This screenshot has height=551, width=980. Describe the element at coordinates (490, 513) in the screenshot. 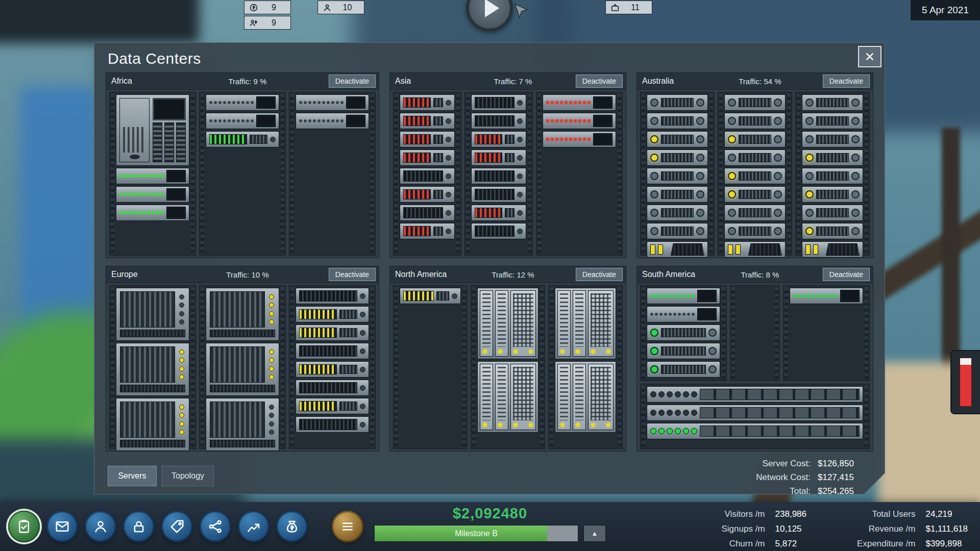

I see `balance-display: $2,092480` at that location.